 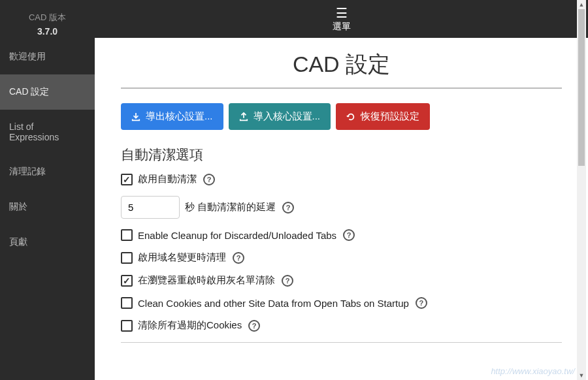 What do you see at coordinates (127, 235) in the screenshot?
I see `checkbox-discarded` at bounding box center [127, 235].